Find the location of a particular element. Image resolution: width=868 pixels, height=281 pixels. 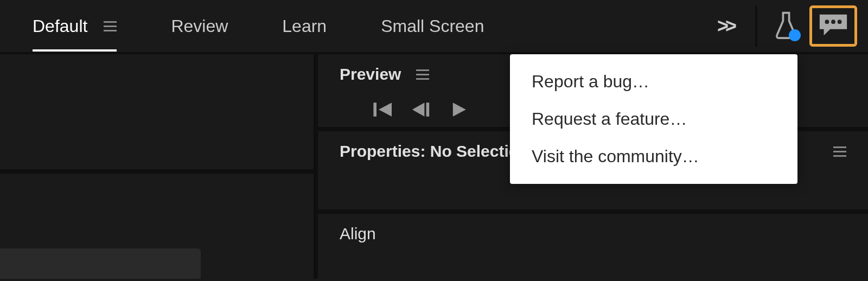

divider is located at coordinates (756, 26).